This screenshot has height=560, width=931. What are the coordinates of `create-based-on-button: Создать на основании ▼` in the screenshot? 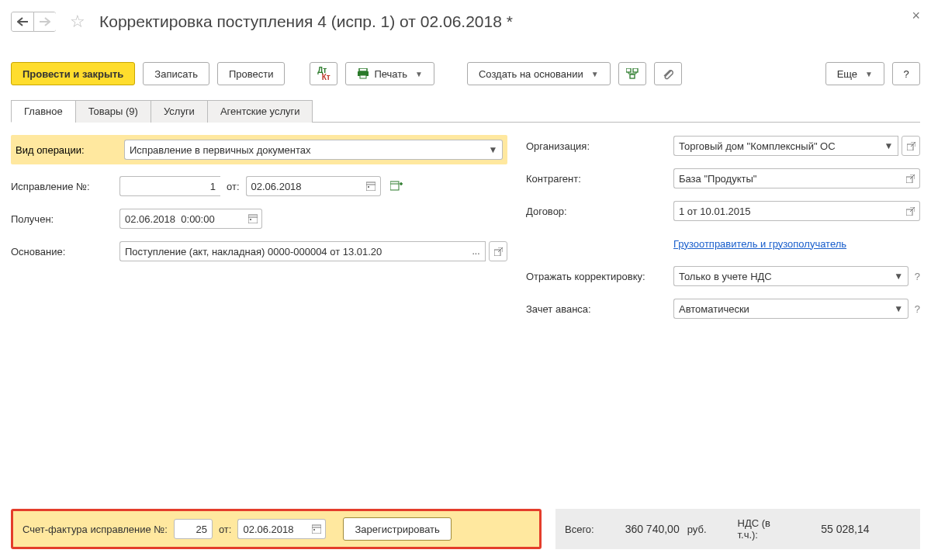 It's located at (538, 74).